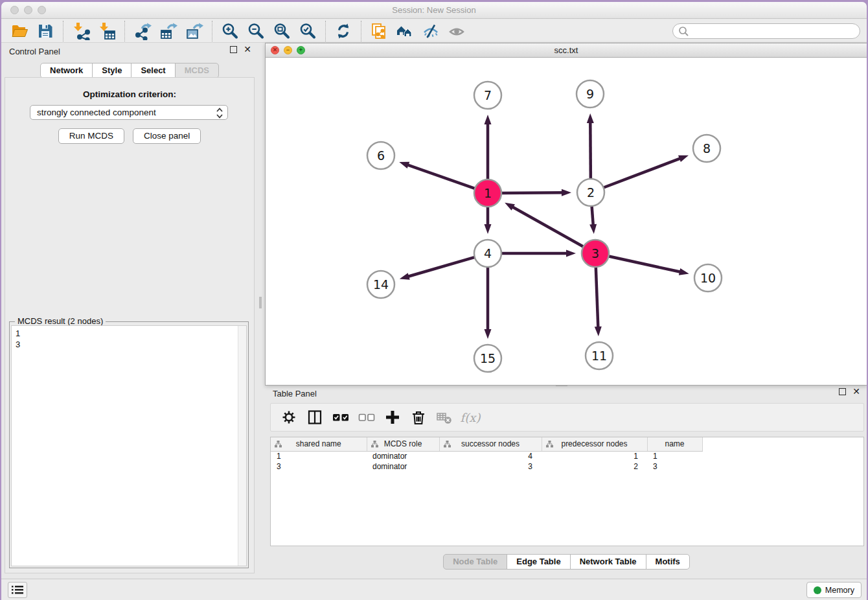  I want to click on table-row: 3 dominator 3 2 3, so click(486, 467).